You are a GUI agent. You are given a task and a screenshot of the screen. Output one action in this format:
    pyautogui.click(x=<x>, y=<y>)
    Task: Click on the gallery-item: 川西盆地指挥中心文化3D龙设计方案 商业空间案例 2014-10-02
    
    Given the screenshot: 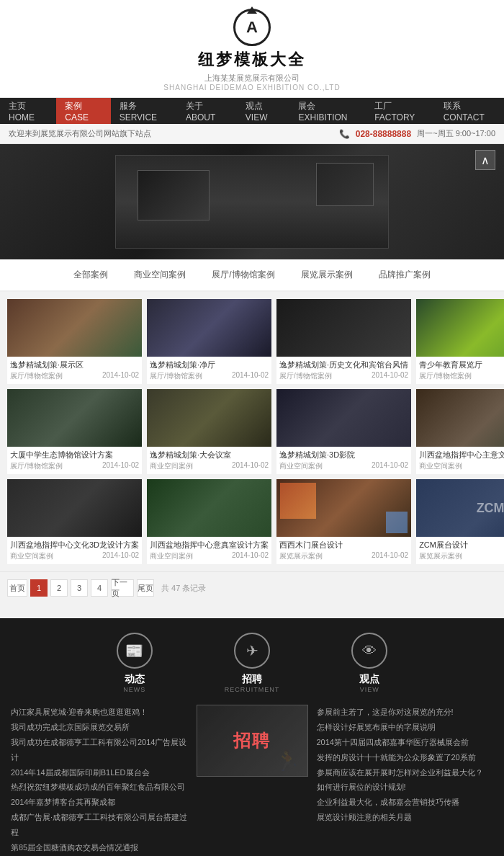 What is the action you would take?
    pyautogui.click(x=75, y=522)
    